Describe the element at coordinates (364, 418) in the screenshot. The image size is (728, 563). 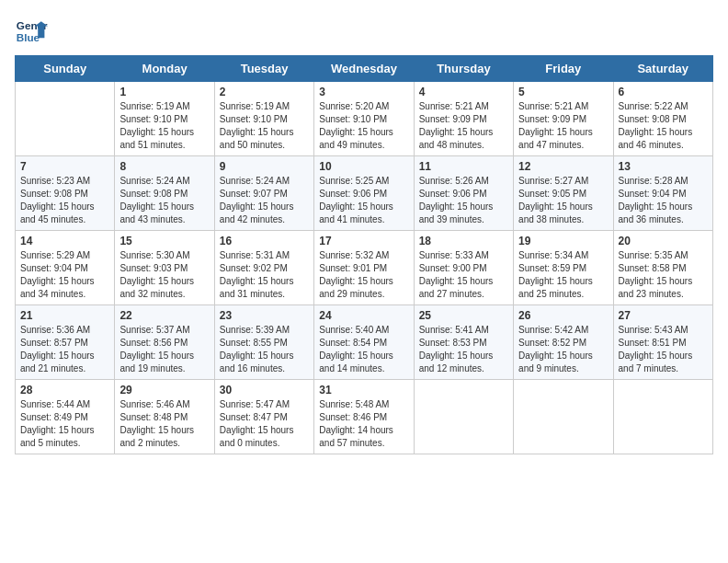
I see `calendar-cell: 31Sunrise: 5:48 AMSunset: 8:46 PMDayligh…` at that location.